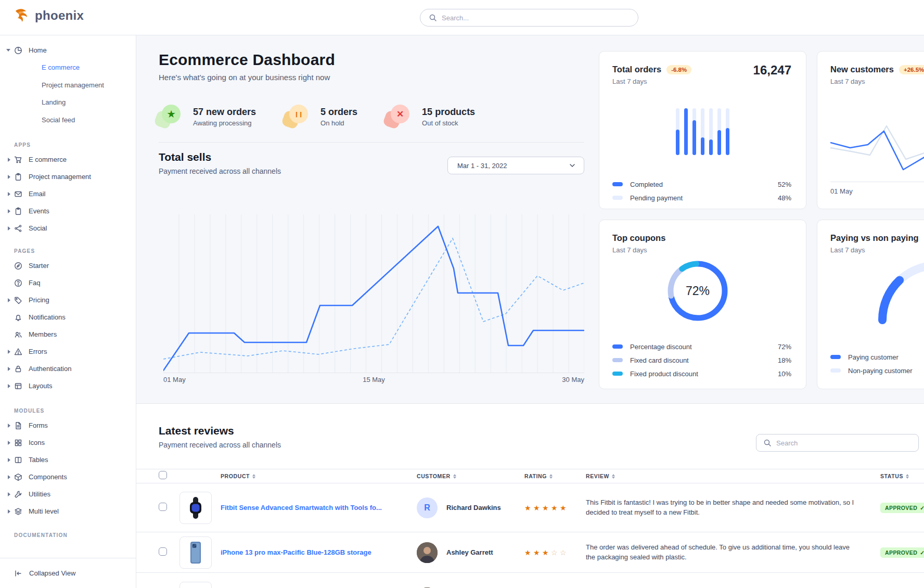 The image size is (924, 588). What do you see at coordinates (844, 443) in the screenshot?
I see `reviews-search-input` at bounding box center [844, 443].